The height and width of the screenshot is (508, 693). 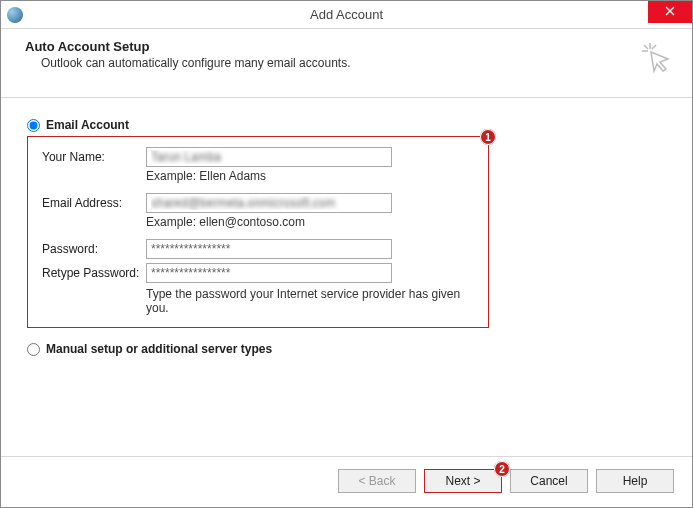 I want to click on window-title: Add Account, so click(x=346, y=14).